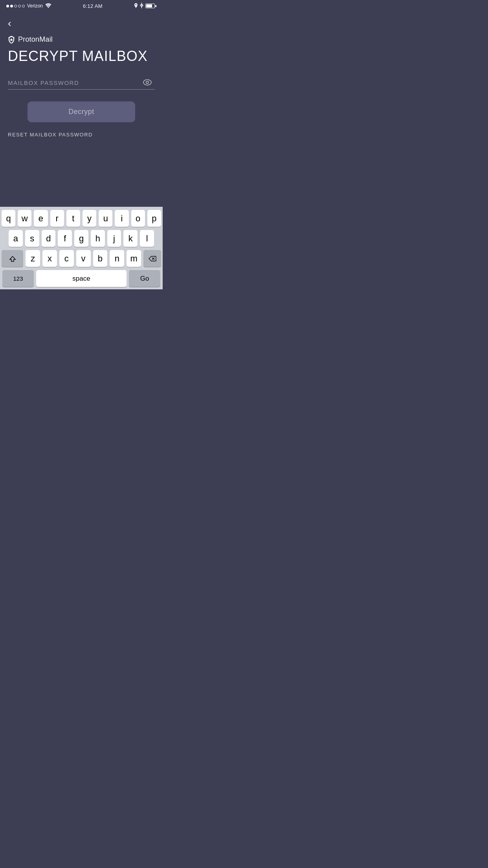 This screenshot has width=488, height=868. What do you see at coordinates (147, 238) in the screenshot?
I see `key-l: l` at bounding box center [147, 238].